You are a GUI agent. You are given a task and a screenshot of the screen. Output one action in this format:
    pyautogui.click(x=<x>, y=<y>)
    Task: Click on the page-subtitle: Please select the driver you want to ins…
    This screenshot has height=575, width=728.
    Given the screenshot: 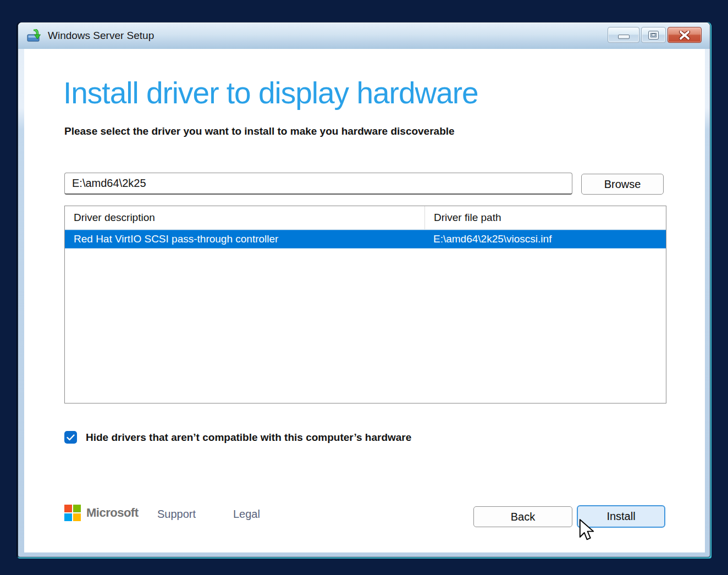 What is the action you would take?
    pyautogui.click(x=260, y=131)
    